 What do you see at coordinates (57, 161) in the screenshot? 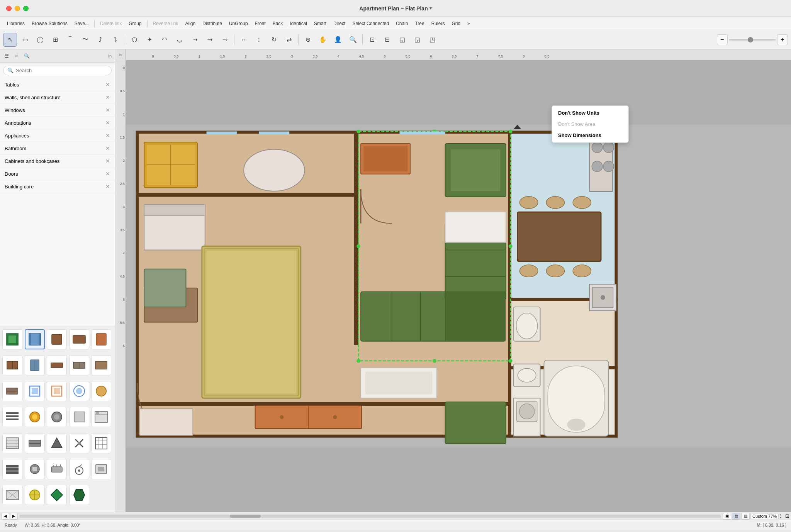
I see `library-item-cabinets: Cabinets and bookcases ✕` at bounding box center [57, 161].